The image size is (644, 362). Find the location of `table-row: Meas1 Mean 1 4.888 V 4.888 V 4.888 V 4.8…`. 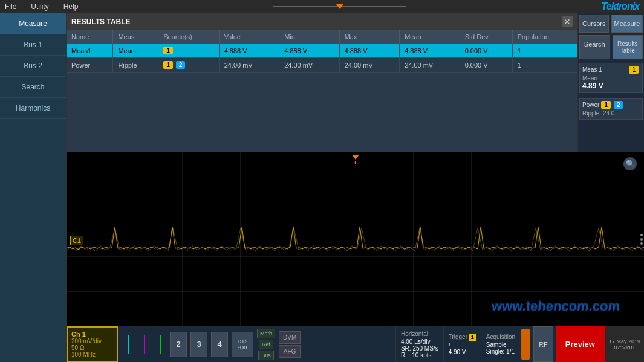

table-row: Meas1 Mean 1 4.888 V 4.888 V 4.888 V 4.8… is located at coordinates (322, 51).